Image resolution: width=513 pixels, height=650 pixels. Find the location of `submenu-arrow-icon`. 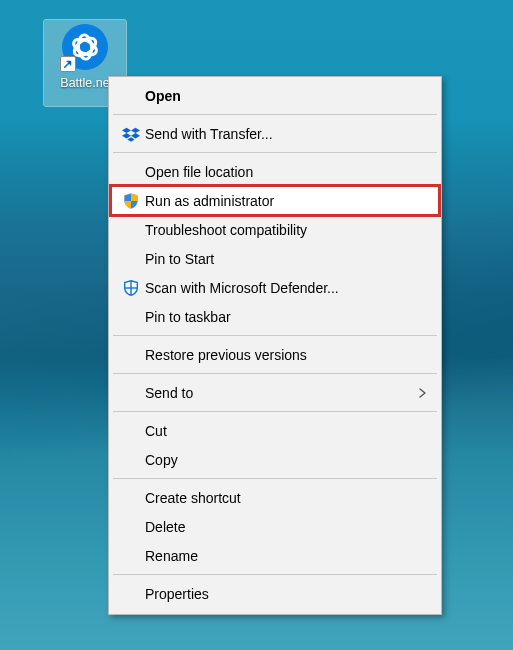

submenu-arrow-icon is located at coordinates (423, 393).